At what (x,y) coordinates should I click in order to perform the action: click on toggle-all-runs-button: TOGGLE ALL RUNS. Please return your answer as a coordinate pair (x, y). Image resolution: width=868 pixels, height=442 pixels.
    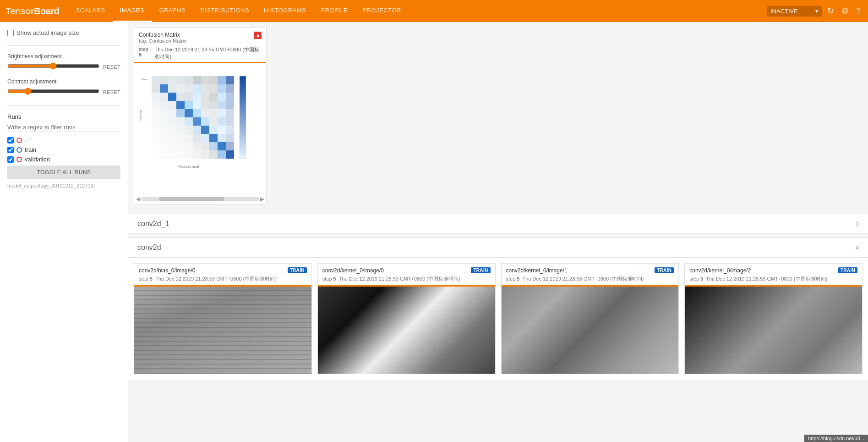
    Looking at the image, I should click on (64, 172).